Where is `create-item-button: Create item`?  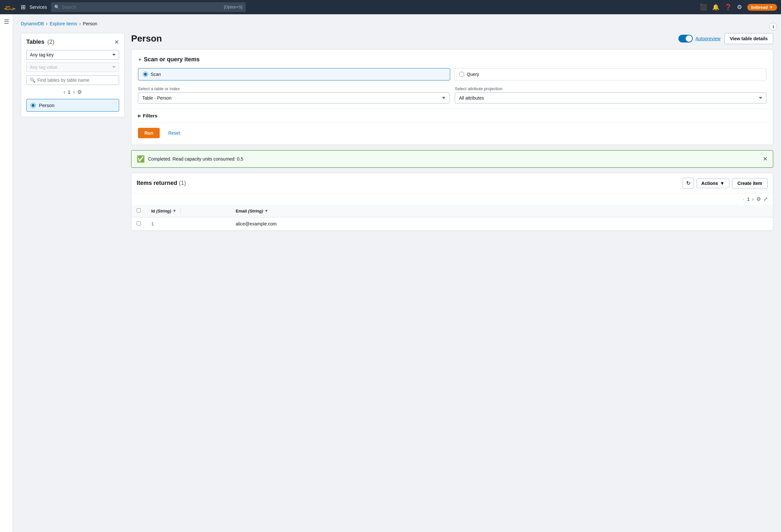
create-item-button: Create item is located at coordinates (750, 183).